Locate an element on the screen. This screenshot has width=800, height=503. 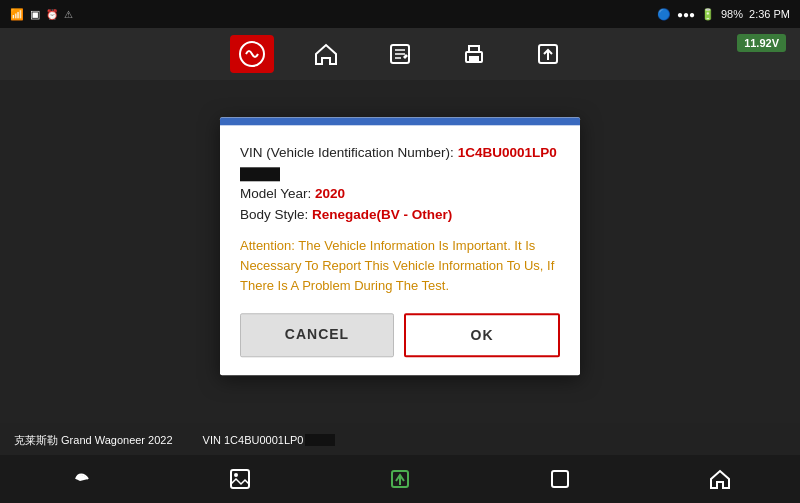
wifi-icon: ▣ is located at coordinates (35, 14).